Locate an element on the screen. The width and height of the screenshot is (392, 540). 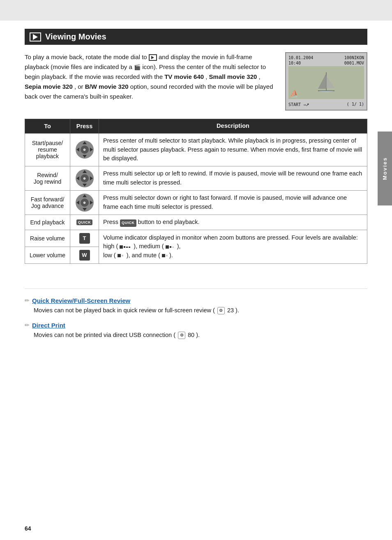
ms-center-text-3: ⊕ is located at coordinates (85, 203).